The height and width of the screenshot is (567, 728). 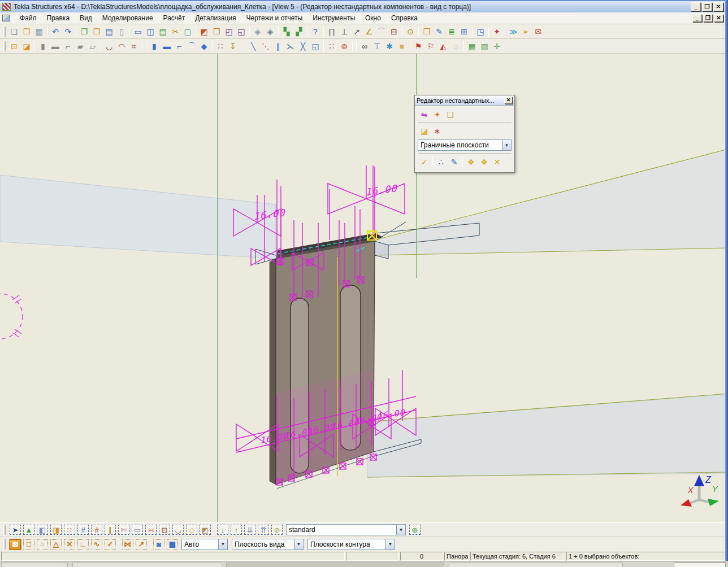 I want to click on weld-icon: ↧, so click(x=233, y=46).